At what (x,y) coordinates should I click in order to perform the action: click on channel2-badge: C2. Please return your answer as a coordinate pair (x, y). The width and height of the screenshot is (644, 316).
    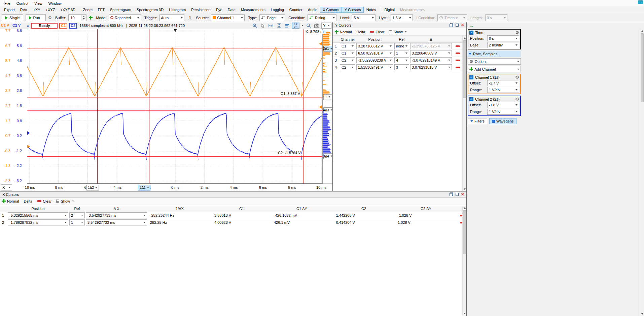
    Looking at the image, I should click on (73, 26).